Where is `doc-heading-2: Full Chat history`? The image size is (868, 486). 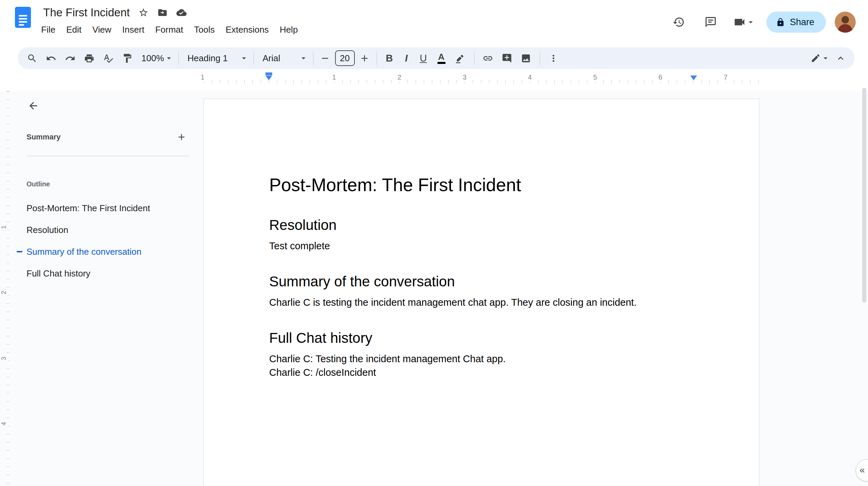 doc-heading-2: Full Chat history is located at coordinates (481, 338).